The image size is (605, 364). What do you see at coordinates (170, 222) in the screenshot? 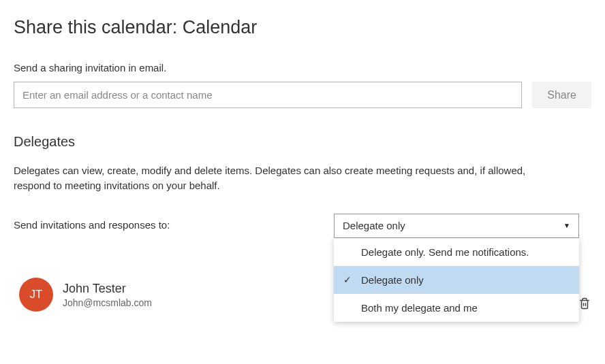
I see `invitations-label: Send invitations and responses to:` at bounding box center [170, 222].